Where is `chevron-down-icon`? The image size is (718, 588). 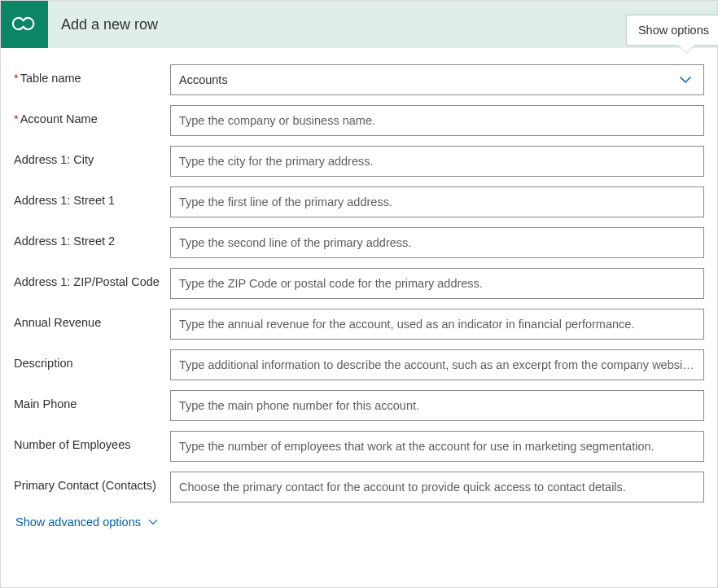
chevron-down-icon is located at coordinates (153, 522).